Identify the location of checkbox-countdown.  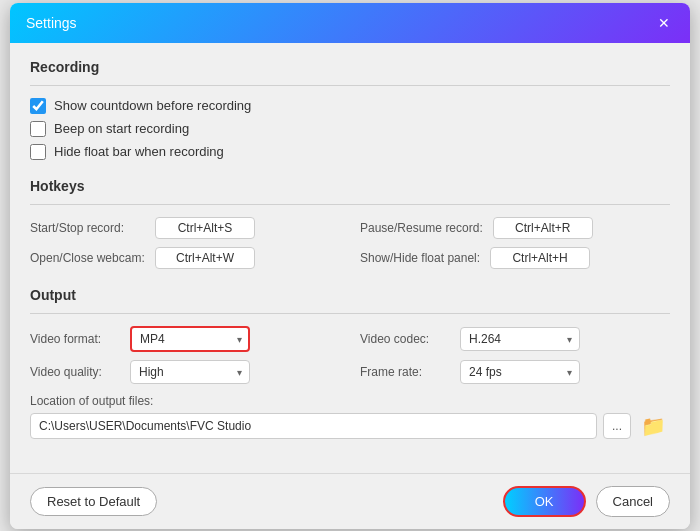
(38, 106).